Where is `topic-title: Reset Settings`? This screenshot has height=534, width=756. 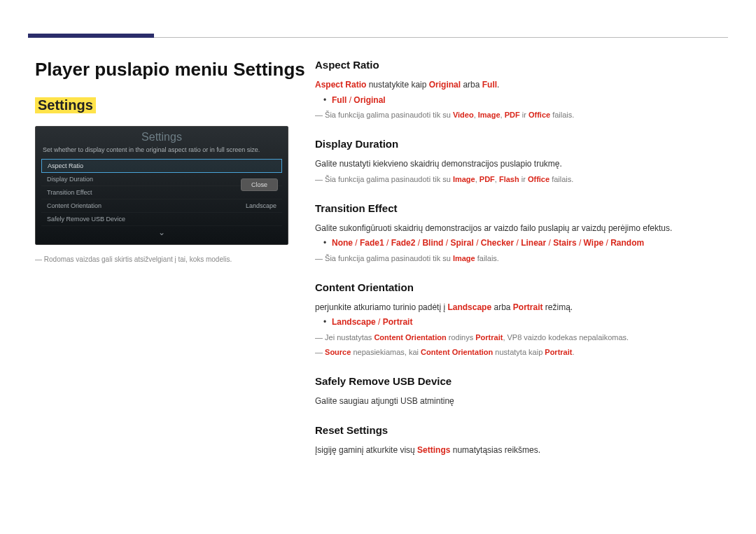 topic-title: Reset Settings is located at coordinates (522, 430).